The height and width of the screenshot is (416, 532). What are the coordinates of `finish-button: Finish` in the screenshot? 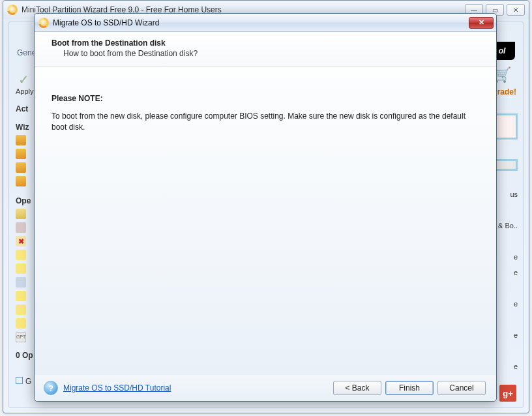 It's located at (409, 388).